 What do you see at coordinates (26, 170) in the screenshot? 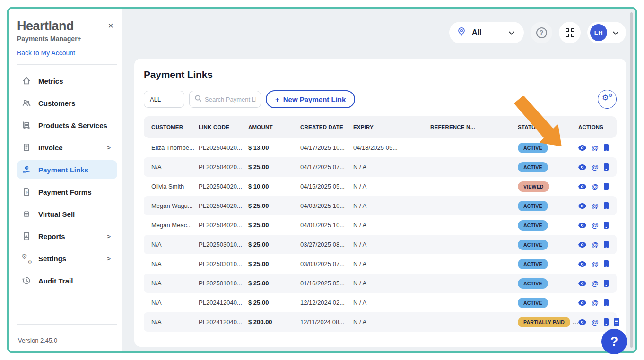
I see `payment-links-icon: $` at bounding box center [26, 170].